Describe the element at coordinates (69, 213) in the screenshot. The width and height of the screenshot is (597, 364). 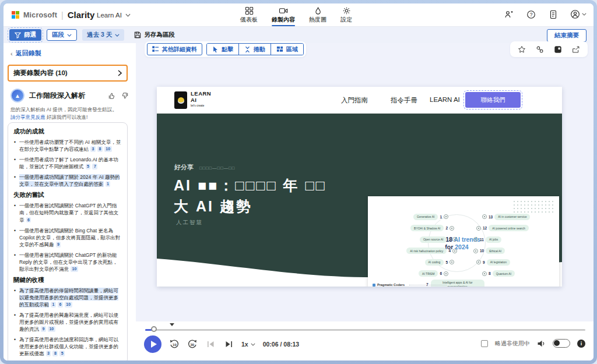
I see `insight-text: 一個使用者嘗試閱讀關於 ChatGPT 的入門指南，但在短時間內就放棄了，並返回…` at that location.